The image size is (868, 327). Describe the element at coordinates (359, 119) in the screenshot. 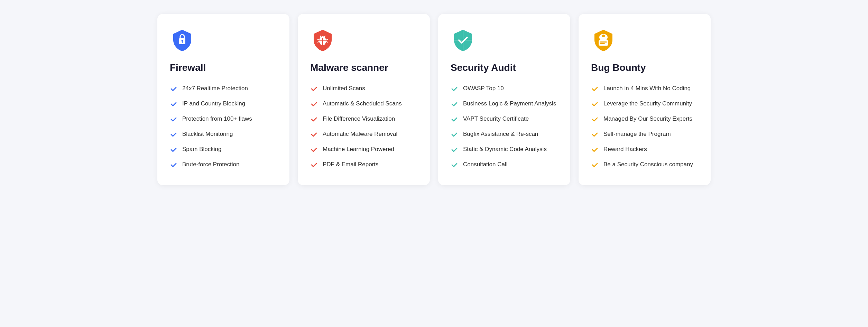

I see `feature-text: File Difference Visualization` at that location.